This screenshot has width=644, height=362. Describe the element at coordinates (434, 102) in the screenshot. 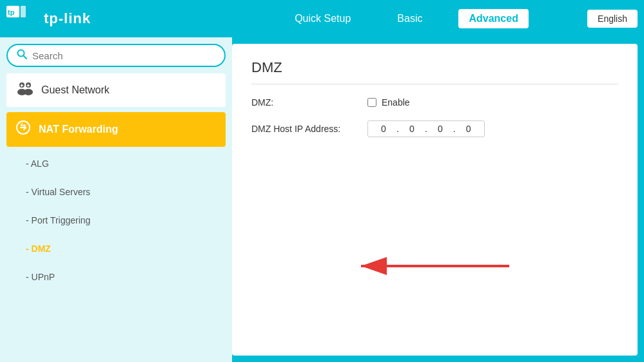

I see `dmz-enable-row: DMZ: Enable` at that location.